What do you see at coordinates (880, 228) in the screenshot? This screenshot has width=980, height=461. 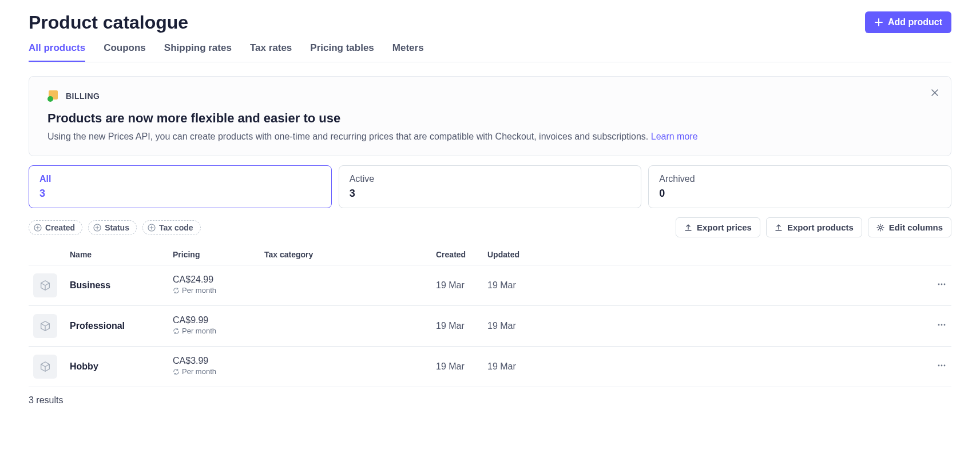 I see `gear-icon` at bounding box center [880, 228].